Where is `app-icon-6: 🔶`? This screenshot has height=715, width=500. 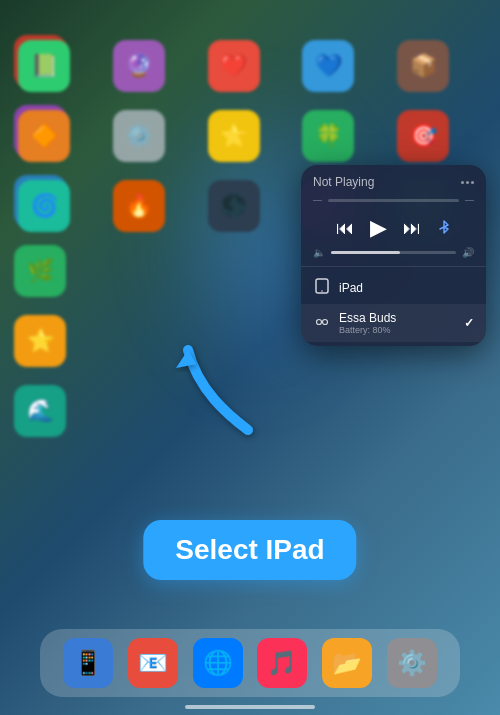 app-icon-6: 🔶 is located at coordinates (44, 136).